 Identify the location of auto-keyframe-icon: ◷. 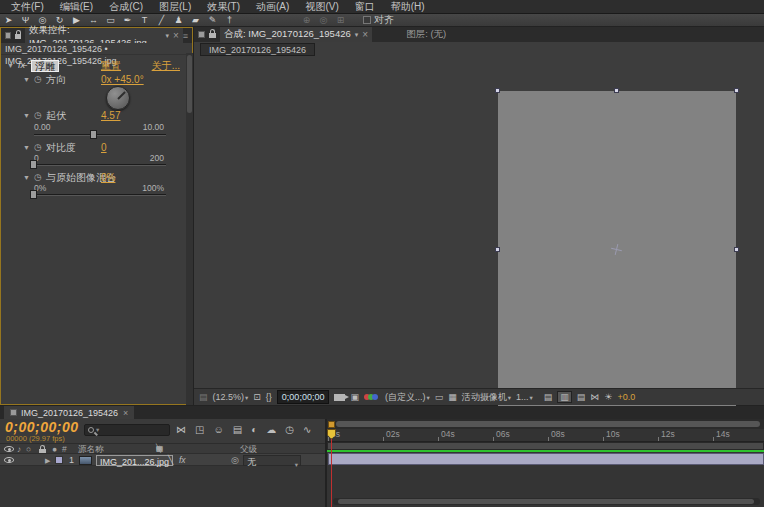
(290, 430).